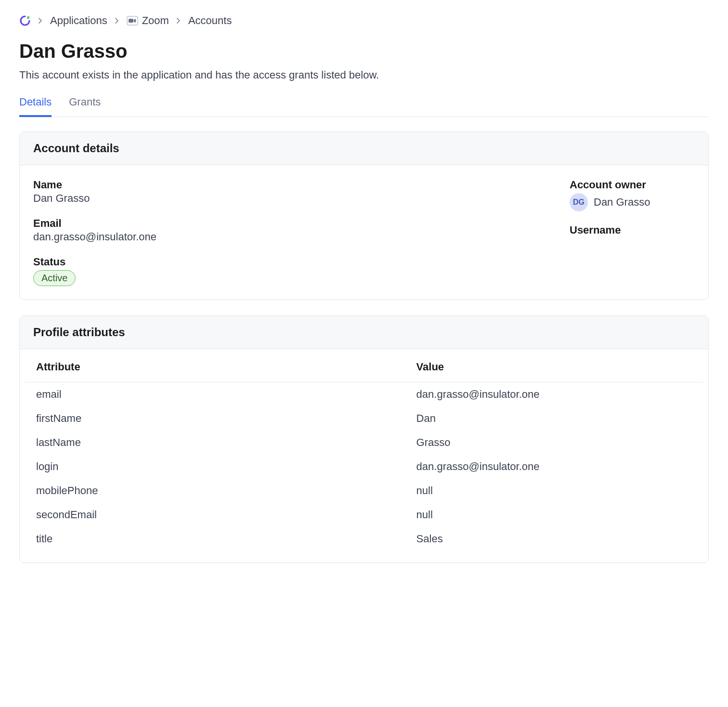 The width and height of the screenshot is (728, 707). I want to click on table-row: logindan.grasso@insulator.one, so click(364, 467).